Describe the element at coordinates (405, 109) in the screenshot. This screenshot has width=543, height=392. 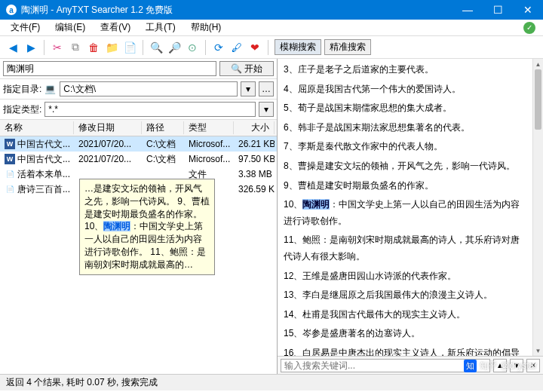
I see `content-line: 5、荀子是战国末期儒家思想的集大成者。` at that location.